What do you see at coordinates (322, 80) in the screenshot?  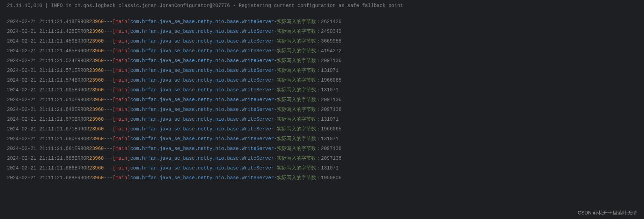 I see `log-line: 2024-02-21 21:11:21.574 ERROR 23960 --- …` at bounding box center [322, 80].